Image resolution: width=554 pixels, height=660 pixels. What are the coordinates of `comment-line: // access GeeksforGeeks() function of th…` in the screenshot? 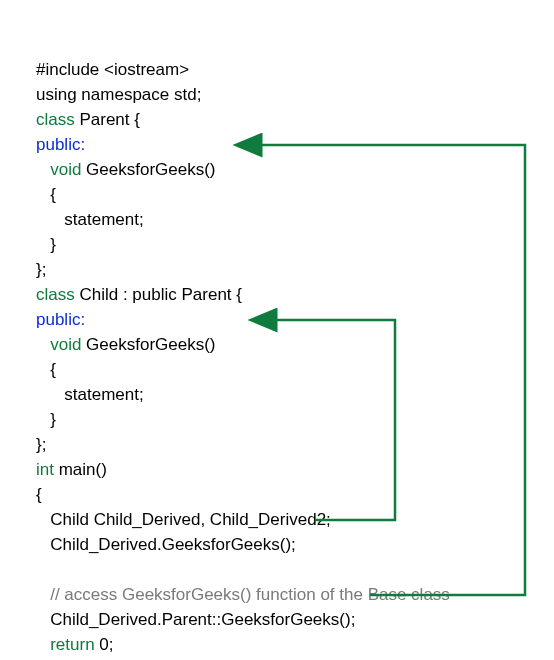 It's located at (250, 594).